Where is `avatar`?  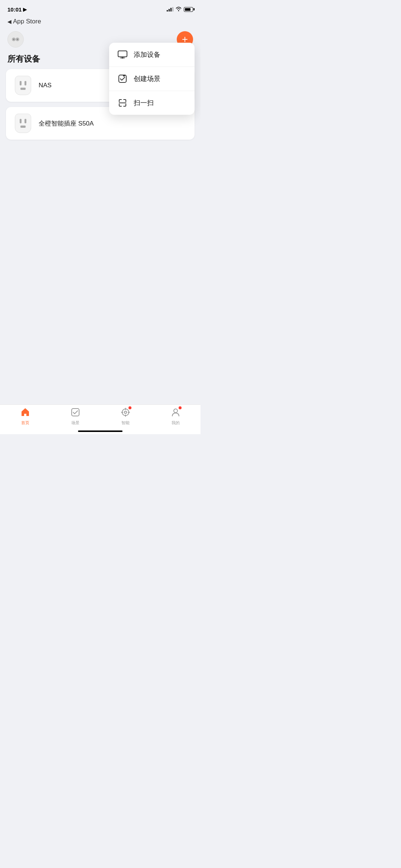
avatar is located at coordinates (16, 39).